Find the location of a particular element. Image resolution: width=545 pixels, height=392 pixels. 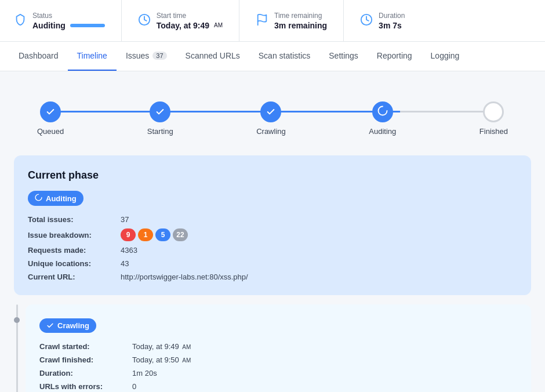

tab-dashboard: Dashboard is located at coordinates (38, 56).